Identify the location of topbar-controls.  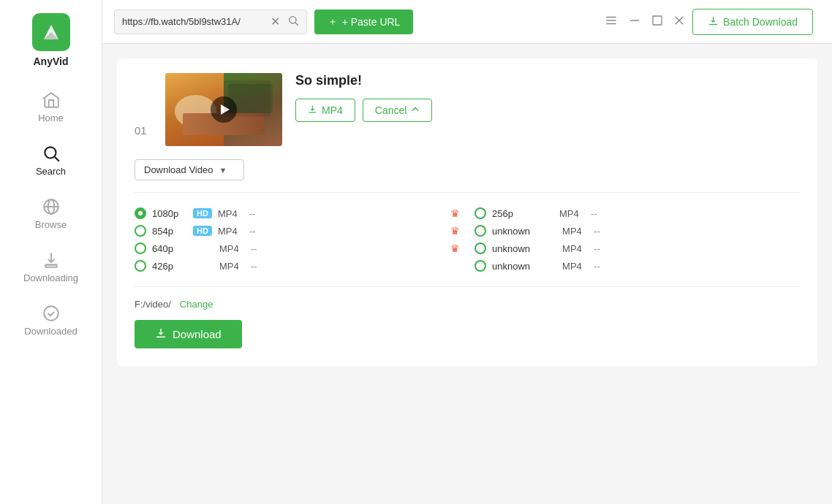
(645, 22).